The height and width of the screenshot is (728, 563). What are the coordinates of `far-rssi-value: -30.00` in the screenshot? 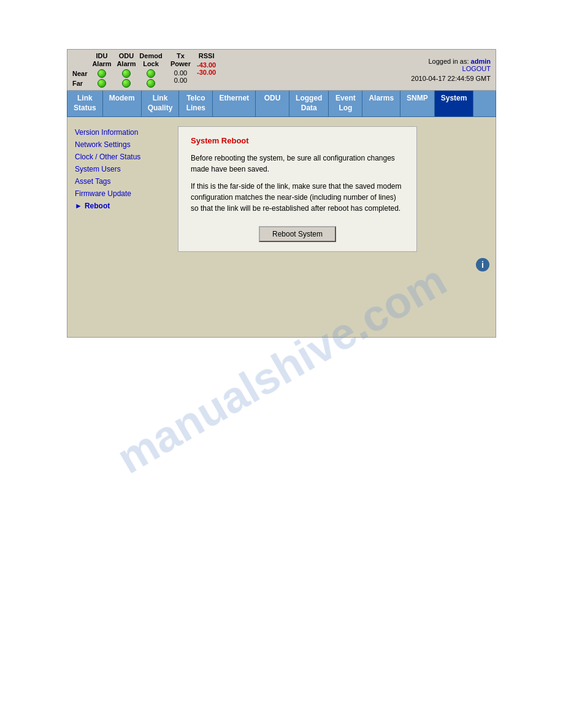 It's located at (206, 72).